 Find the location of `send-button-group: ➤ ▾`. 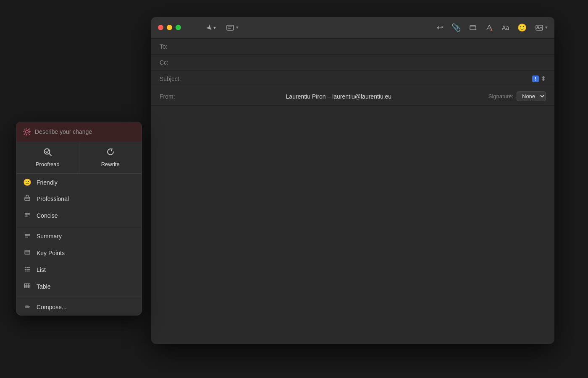

send-button-group: ➤ ▾ is located at coordinates (211, 28).